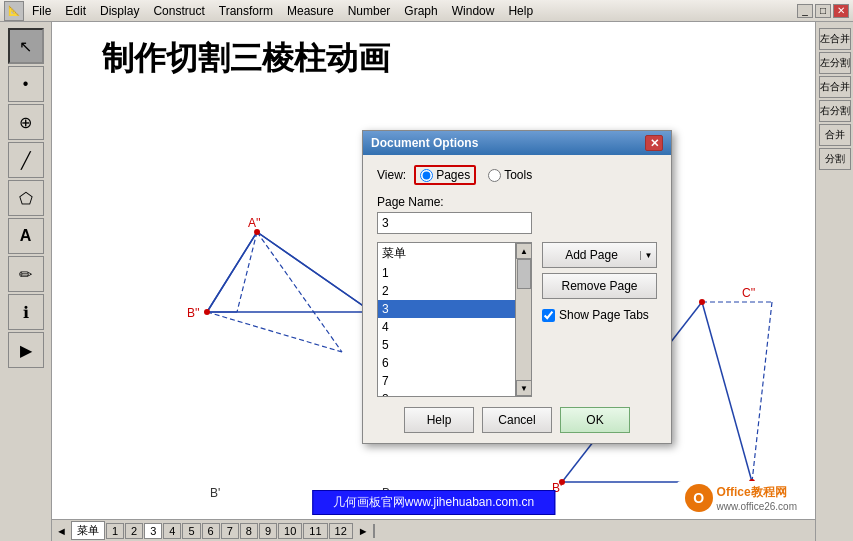 This screenshot has height=541, width=853. Describe the element at coordinates (454, 320) in the screenshot. I see `page-list-container: 菜单 1 2 3 4 5 6 7 8 9 10` at that location.